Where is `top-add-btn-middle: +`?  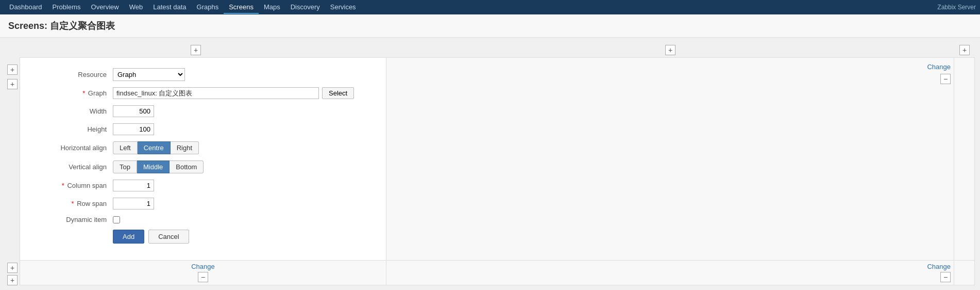 top-add-btn-middle: + is located at coordinates (670, 50).